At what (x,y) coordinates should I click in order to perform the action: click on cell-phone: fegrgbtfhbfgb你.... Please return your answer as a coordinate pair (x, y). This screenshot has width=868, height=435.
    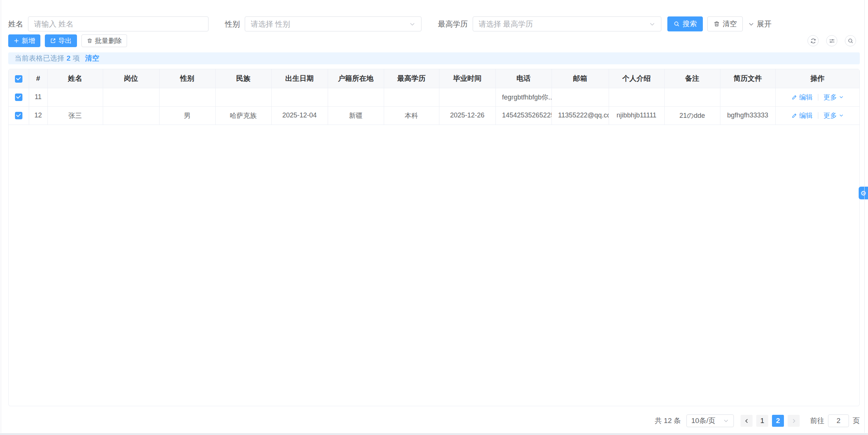
    Looking at the image, I should click on (523, 97).